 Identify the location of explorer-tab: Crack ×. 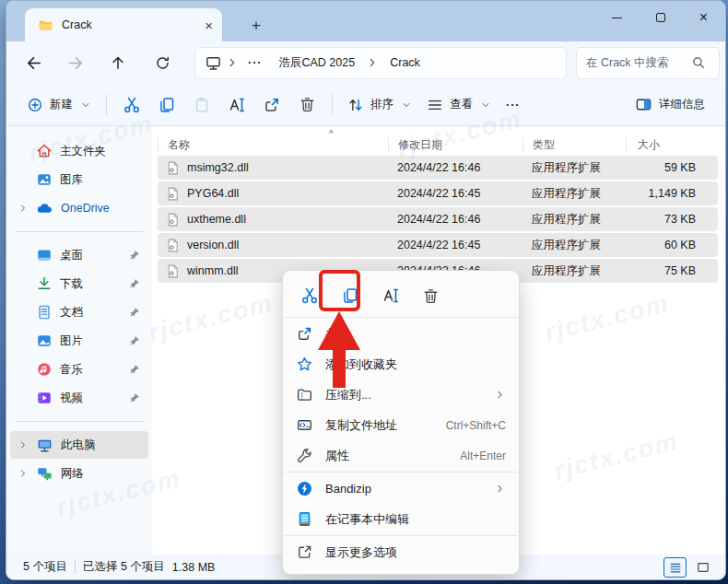
(123, 25).